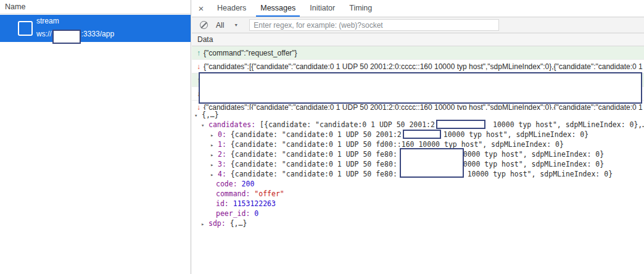 This screenshot has height=274, width=644. I want to click on json-key: 2:, so click(222, 154).